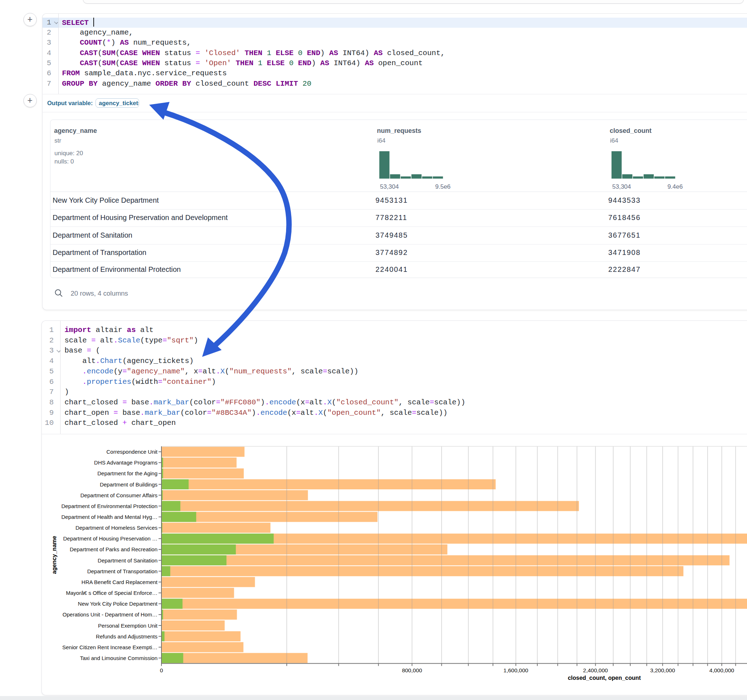  Describe the element at coordinates (132, 452) in the screenshot. I see `svg-text: Correspondence Unit` at that location.